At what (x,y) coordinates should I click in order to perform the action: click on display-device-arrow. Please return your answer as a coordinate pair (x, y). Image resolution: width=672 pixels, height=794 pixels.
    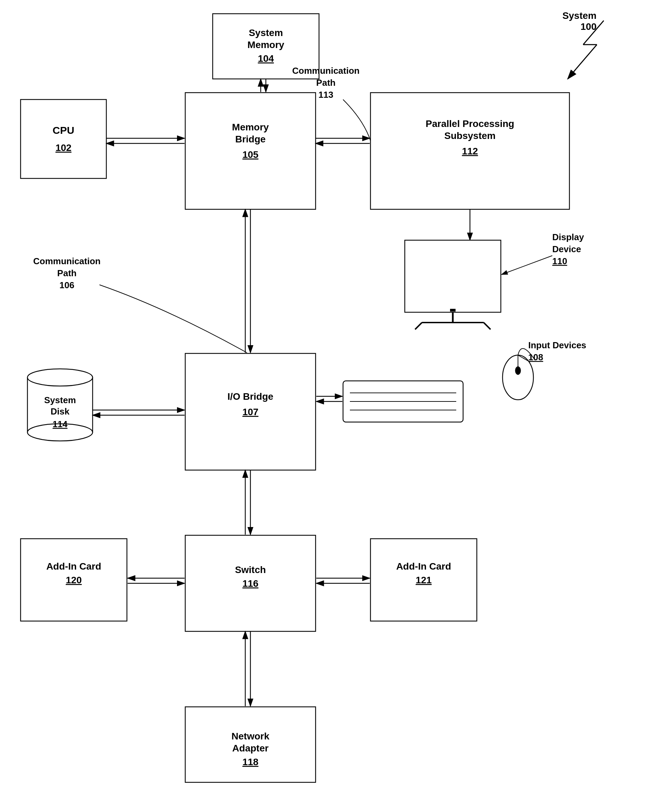
    Looking at the image, I should click on (527, 265).